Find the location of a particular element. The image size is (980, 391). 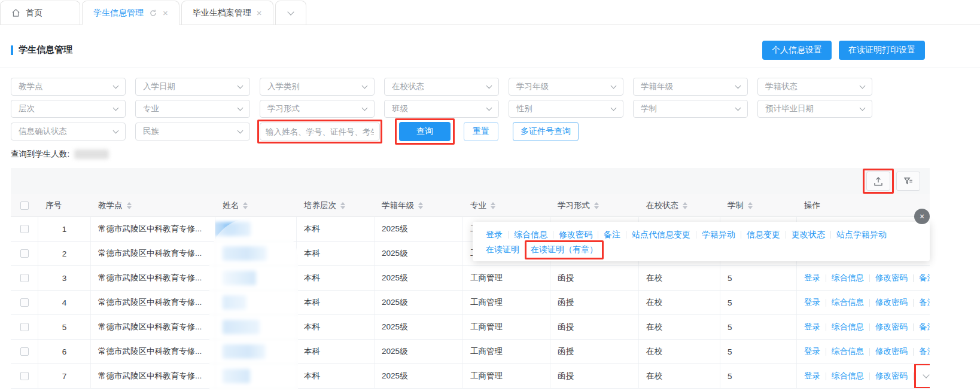

tab-label: 首页 is located at coordinates (34, 13).